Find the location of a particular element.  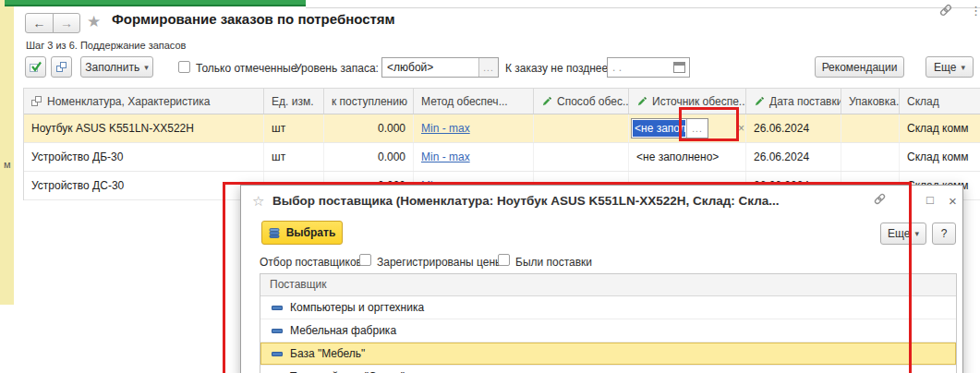

stock-level-field: <любой> ... is located at coordinates (440, 67).